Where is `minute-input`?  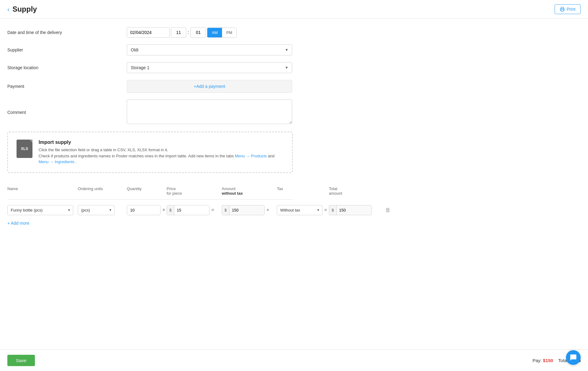
minute-input is located at coordinates (198, 32).